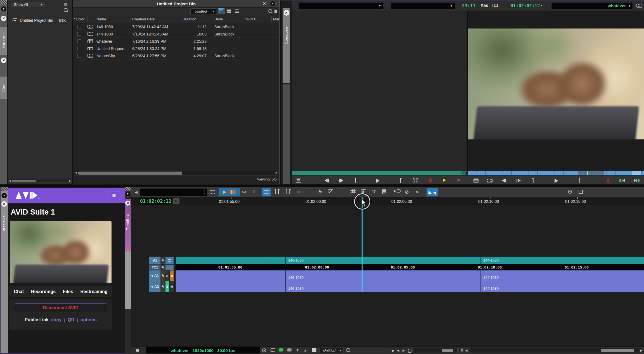 Image resolution: width=644 pixels, height=354 pixels. Describe the element at coordinates (114, 196) in the screenshot. I see `suite-menu-button: ≡` at that location.